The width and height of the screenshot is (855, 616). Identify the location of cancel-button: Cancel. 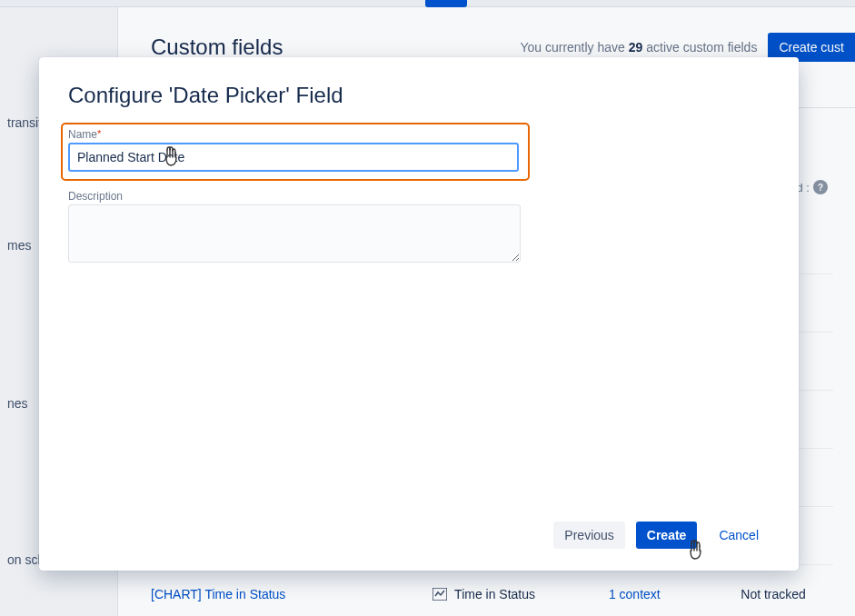
(739, 535).